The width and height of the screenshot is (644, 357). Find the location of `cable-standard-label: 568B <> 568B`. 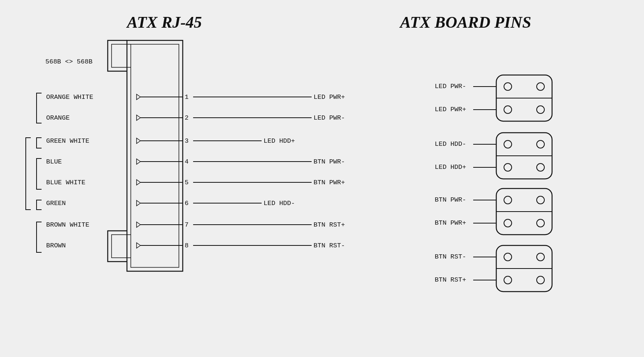

cable-standard-label: 568B <> 568B is located at coordinates (69, 62).